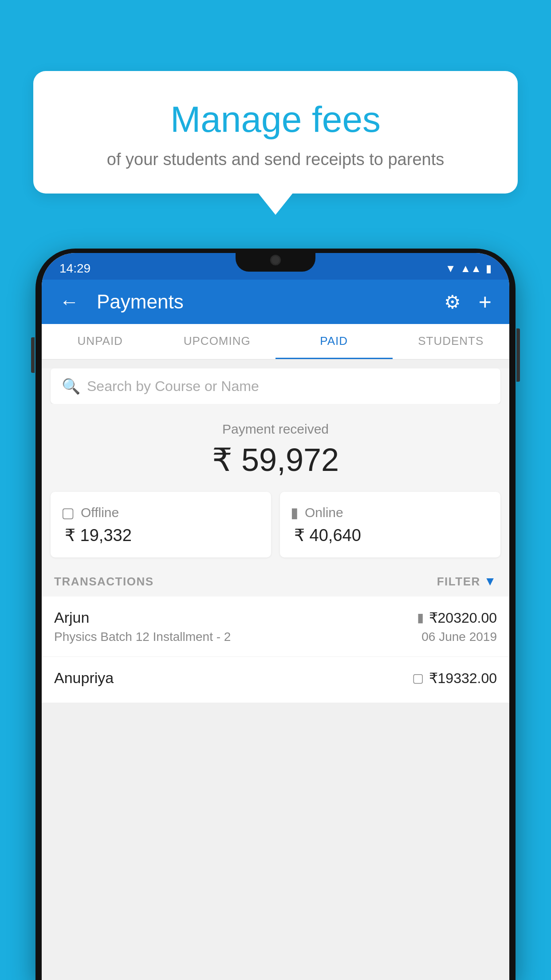 The image size is (551, 980). What do you see at coordinates (276, 260) in the screenshot?
I see `phone-notch` at bounding box center [276, 260].